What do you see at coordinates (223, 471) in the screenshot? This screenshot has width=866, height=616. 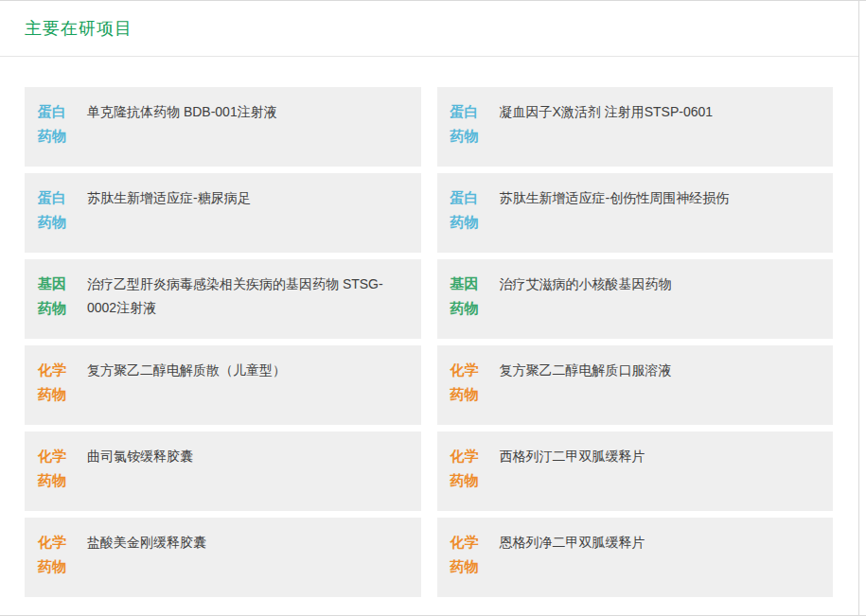 I see `project-card: 化学药物 曲司氯铵缓释胶囊` at bounding box center [223, 471].